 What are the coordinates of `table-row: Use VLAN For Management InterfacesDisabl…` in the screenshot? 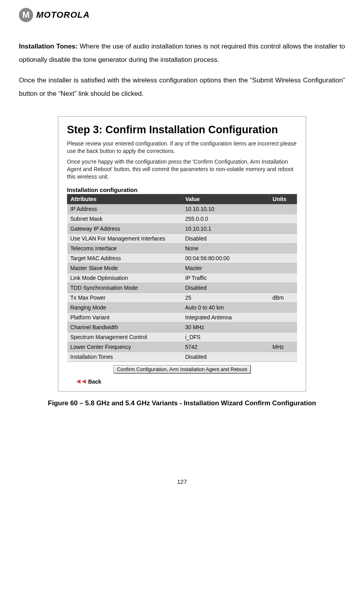 It's located at (182, 239).